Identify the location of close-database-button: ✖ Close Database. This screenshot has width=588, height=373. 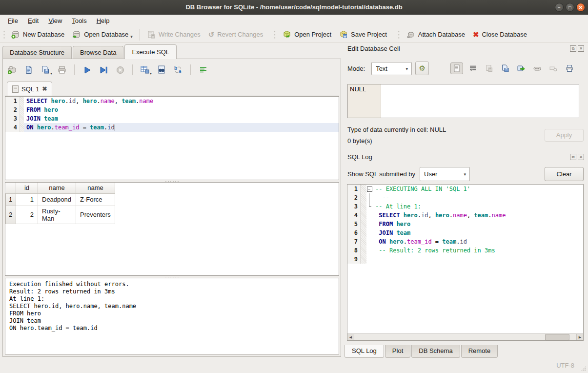
(500, 35).